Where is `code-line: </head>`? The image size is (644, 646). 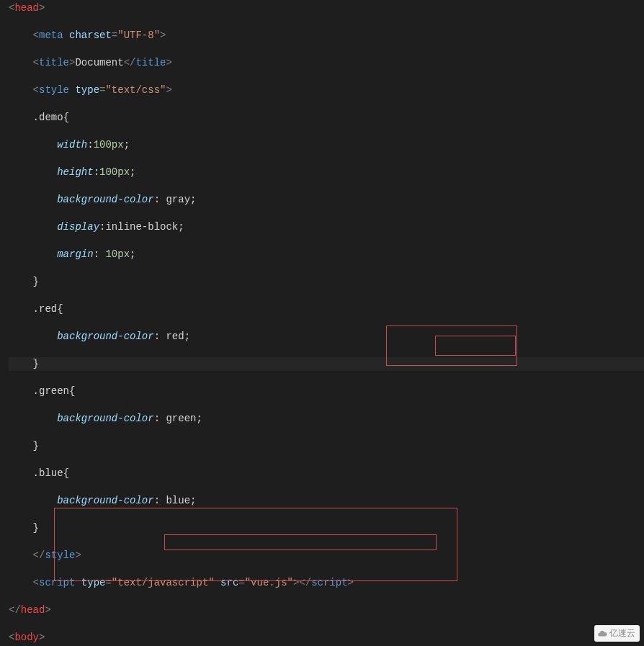
code-line: </head> is located at coordinates (326, 611).